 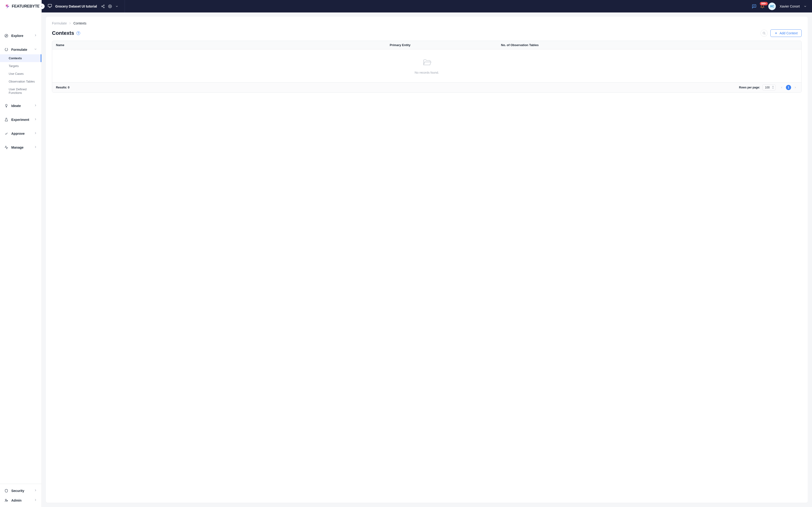 What do you see at coordinates (649, 45) in the screenshot?
I see `col-header-observation-tables: No. of Observation Tables` at bounding box center [649, 45].